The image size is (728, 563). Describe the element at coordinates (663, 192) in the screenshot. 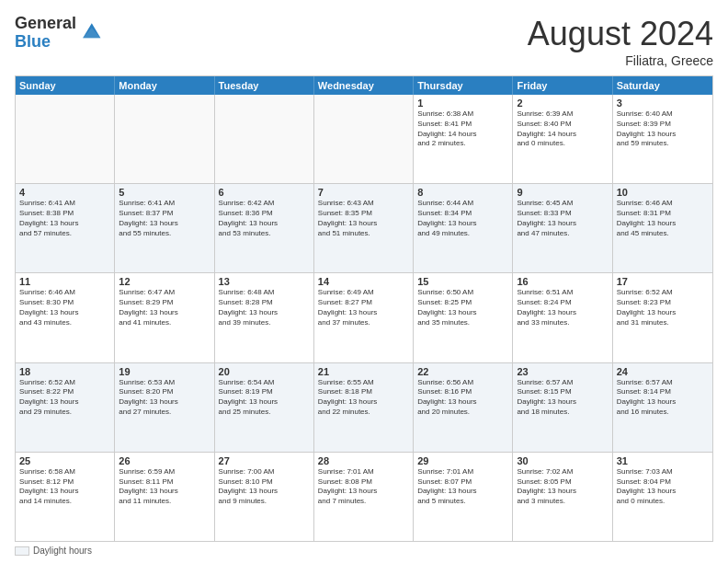

I see `cell-date-10: 10` at that location.